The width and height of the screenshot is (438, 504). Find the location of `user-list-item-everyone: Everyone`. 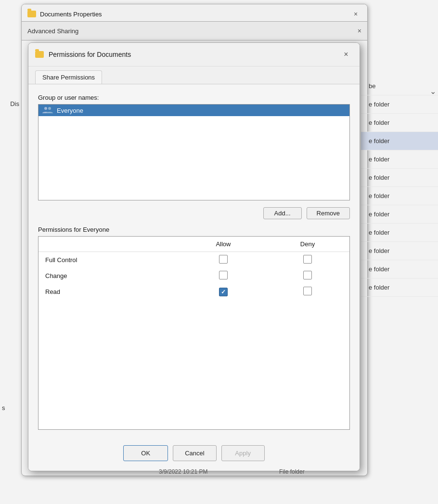

user-list-item-everyone: Everyone is located at coordinates (194, 110).